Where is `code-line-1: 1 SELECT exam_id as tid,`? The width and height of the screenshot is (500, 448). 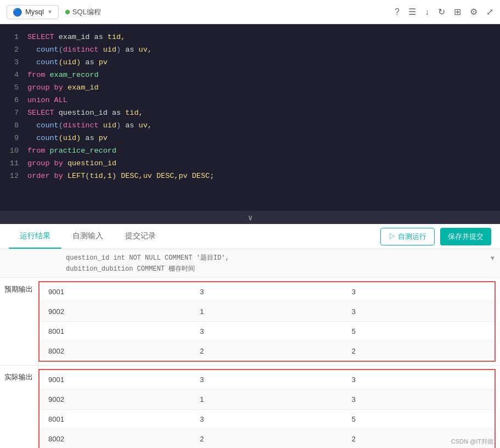
code-line-1: 1 SELECT exam_id as tid, is located at coordinates (250, 37).